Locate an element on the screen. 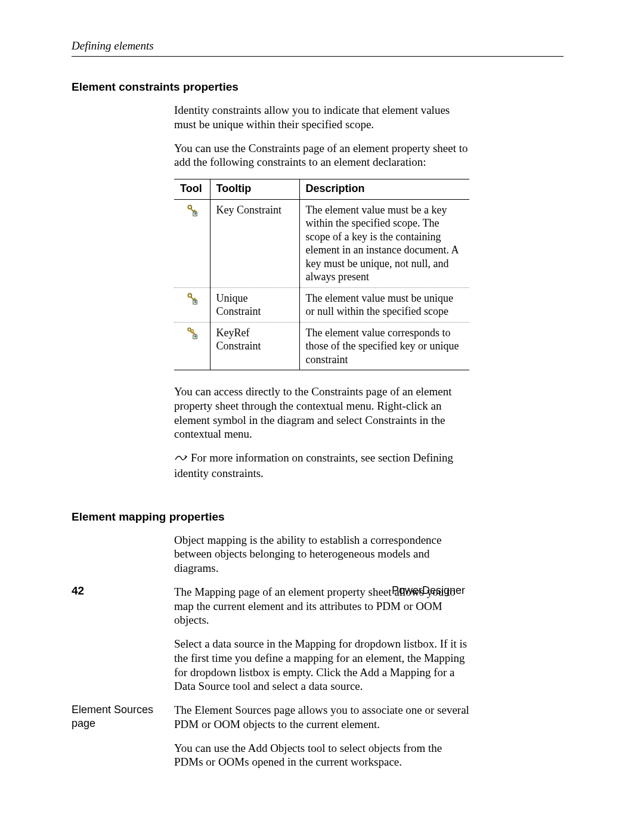 The height and width of the screenshot is (833, 644). paragraph: Select a data source in the Mapping for … is located at coordinates (322, 665).